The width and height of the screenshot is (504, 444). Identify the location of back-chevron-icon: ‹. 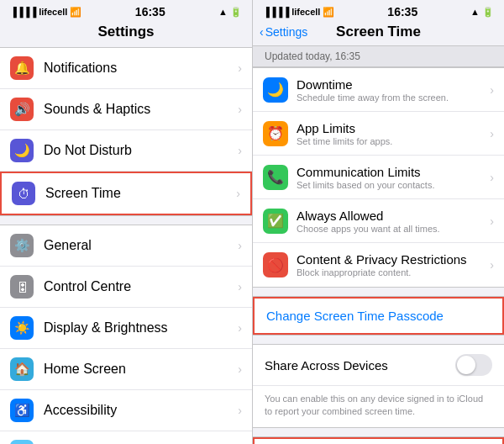
(262, 32).